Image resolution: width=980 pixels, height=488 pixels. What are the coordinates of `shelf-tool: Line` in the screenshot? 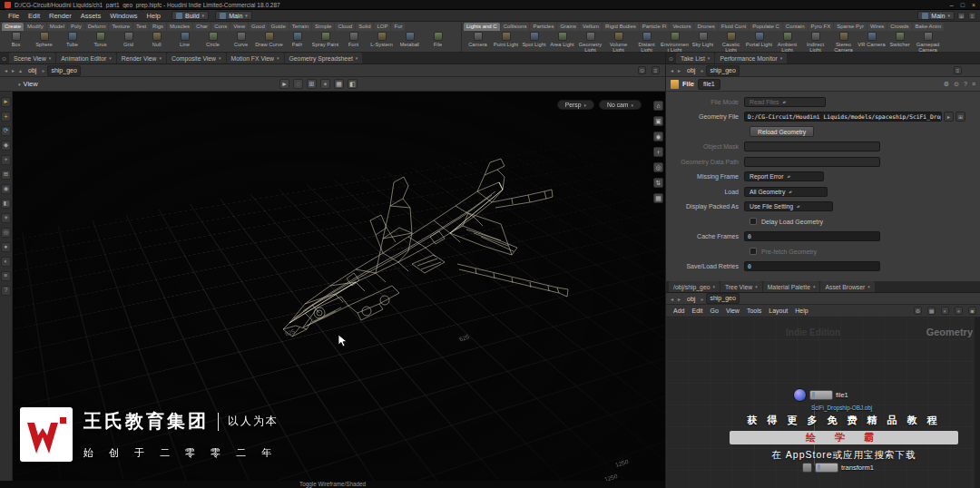 It's located at (185, 42).